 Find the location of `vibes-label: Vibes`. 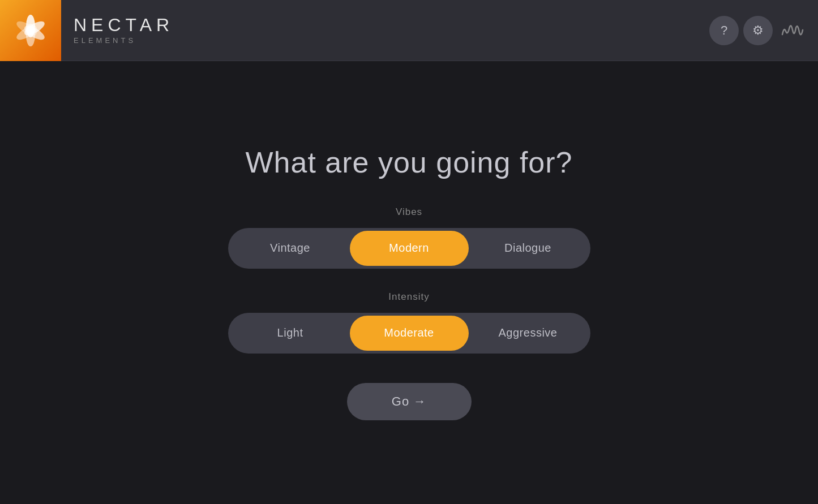

vibes-label: Vibes is located at coordinates (409, 212).